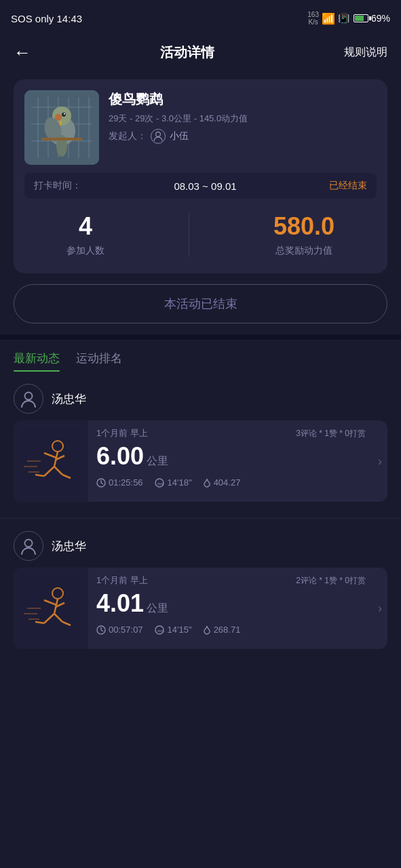 Image resolution: width=401 pixels, height=868 pixels. What do you see at coordinates (46, 19) in the screenshot?
I see `status-left-text: SOS only 14:43` at bounding box center [46, 19].